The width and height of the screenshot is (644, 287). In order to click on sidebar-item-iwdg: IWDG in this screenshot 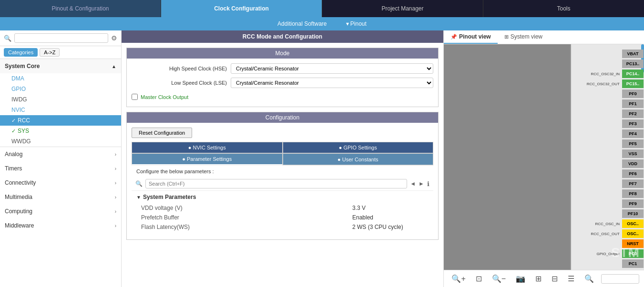, I will do `click(61, 99)`.